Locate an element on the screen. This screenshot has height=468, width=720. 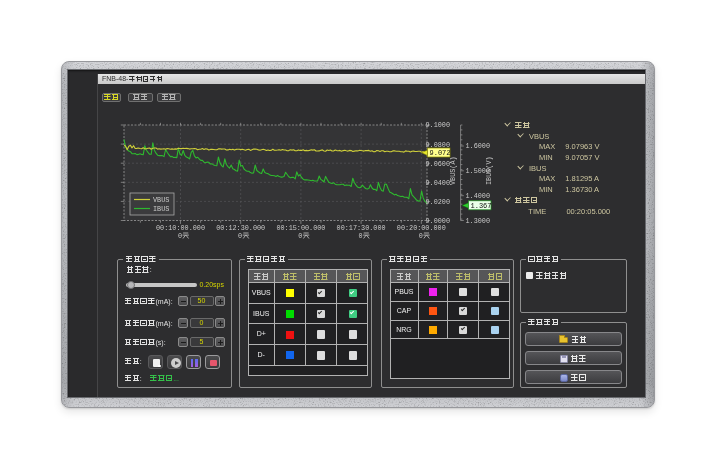
svg-text: 00:10:00.000 is located at coordinates (180, 228).